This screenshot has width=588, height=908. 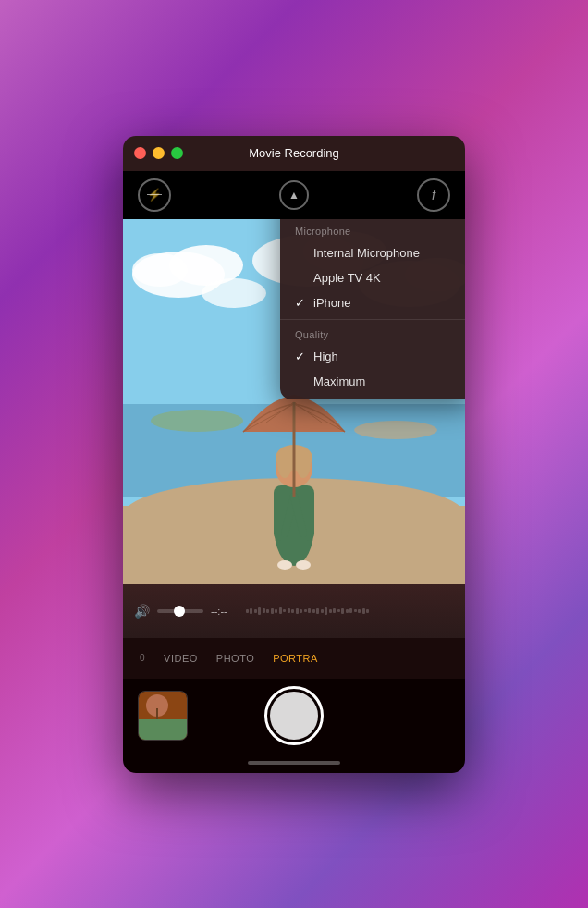 What do you see at coordinates (294, 716) in the screenshot?
I see `capture-button` at bounding box center [294, 716].